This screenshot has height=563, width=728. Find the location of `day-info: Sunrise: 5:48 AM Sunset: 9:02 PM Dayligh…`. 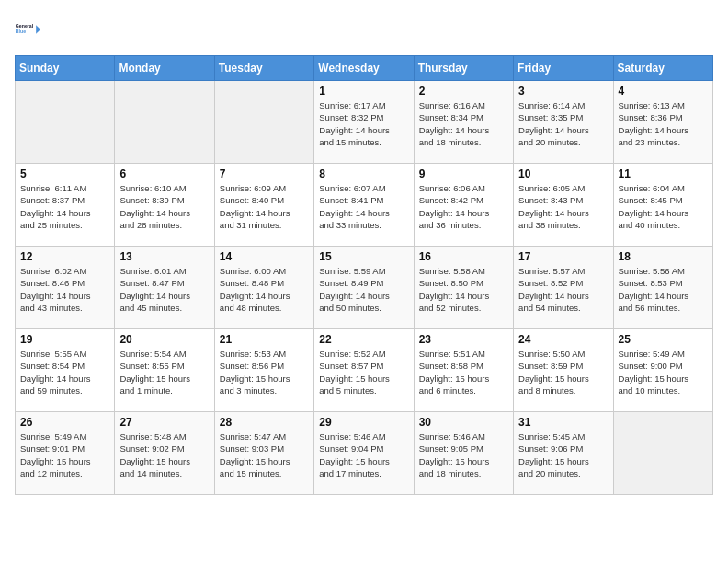

day-info: Sunrise: 5:48 AM Sunset: 9:02 PM Dayligh… is located at coordinates (164, 454).